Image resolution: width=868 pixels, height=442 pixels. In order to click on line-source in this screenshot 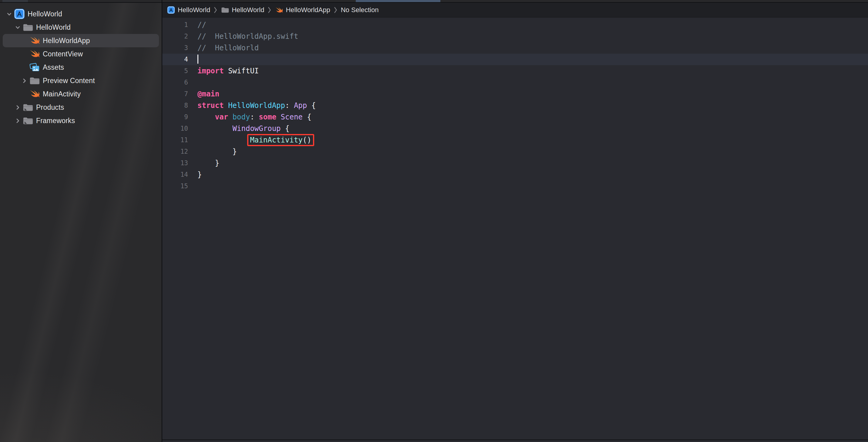, I will do `click(193, 59)`.